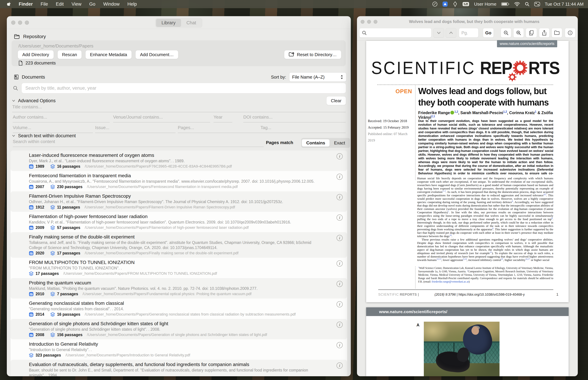  What do you see at coordinates (179, 181) in the screenshot?
I see `doc-row: Femtosecond filamentation in transparent…` at bounding box center [179, 181].